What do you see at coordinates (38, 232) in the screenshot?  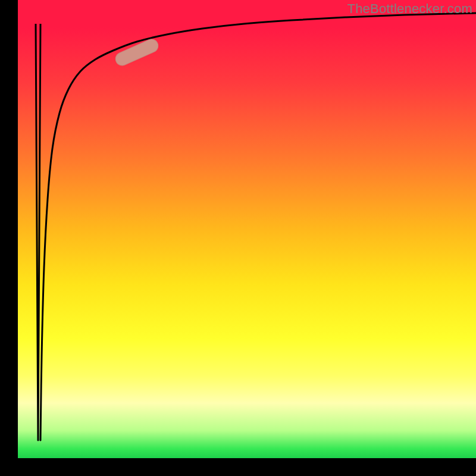 I see `spike-line` at bounding box center [38, 232].